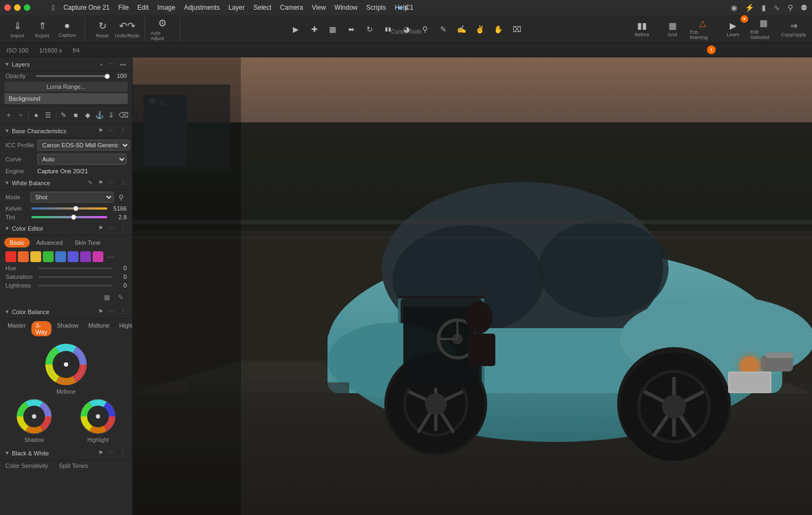  Describe the element at coordinates (66, 229) in the screenshot. I see `color-editor-header: ▼ Color Editor ⚑ ⋯ ⋮` at that location.